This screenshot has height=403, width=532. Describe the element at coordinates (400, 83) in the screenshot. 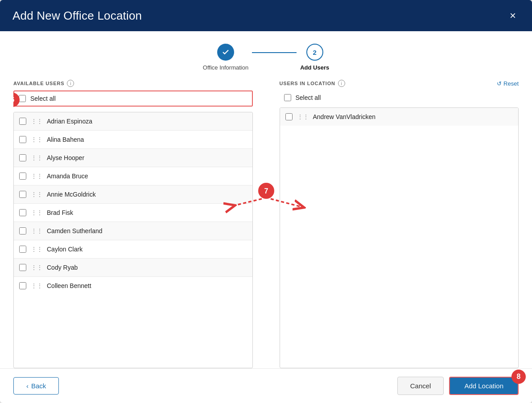

I see `users-in-location-header: USERS IN LOCATION i ↺ Reset` at that location.